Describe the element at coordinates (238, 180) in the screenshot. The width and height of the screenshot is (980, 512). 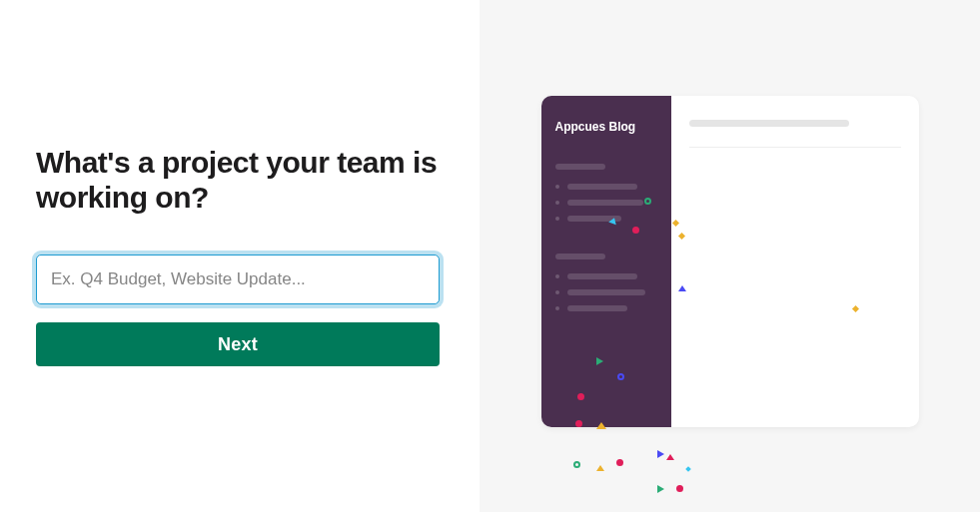
I see `form-heading: What's a project your team is working on…` at that location.